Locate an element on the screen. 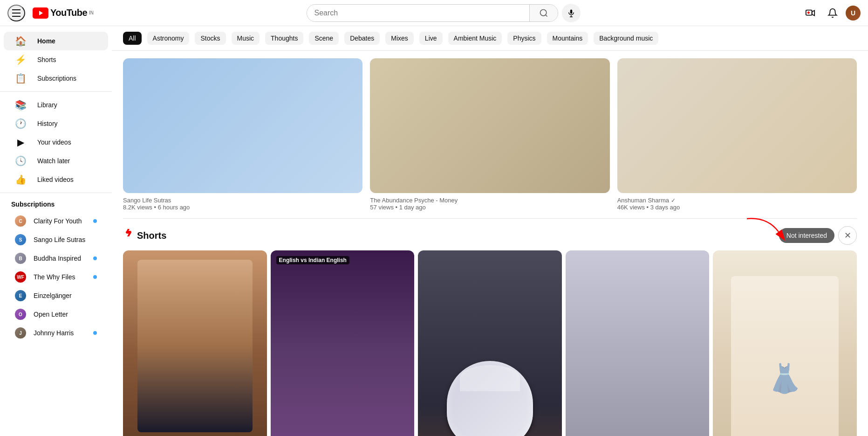 This screenshot has height=436, width=868. notifications-button is located at coordinates (833, 13).